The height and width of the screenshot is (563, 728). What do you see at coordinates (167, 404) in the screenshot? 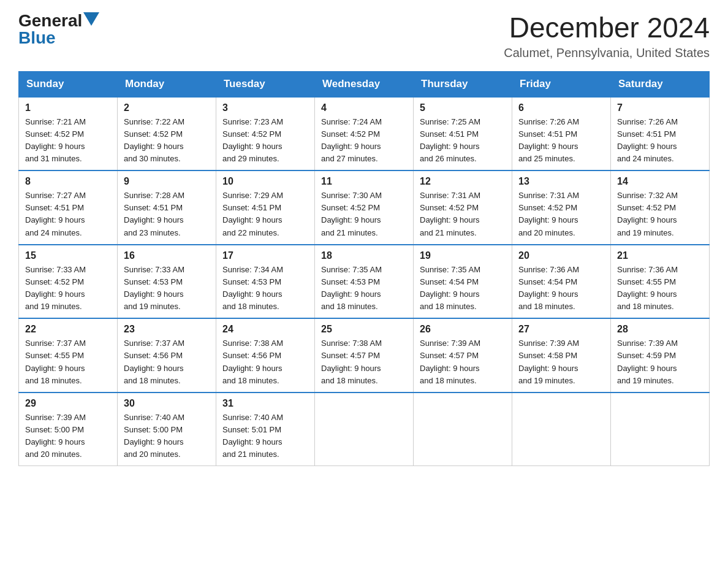
I see `day-number: 30` at bounding box center [167, 404].